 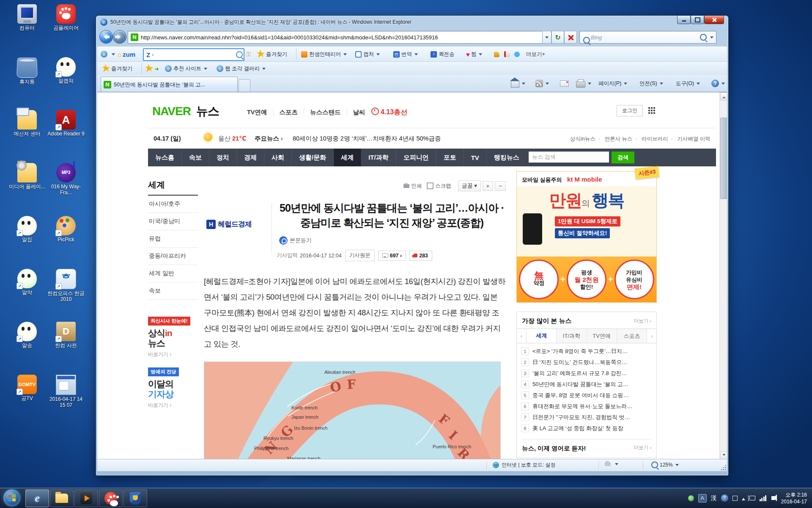 I want to click on news-list-item: 2日 ‘지진 도미노’ 건드렸나…북동쪽으…, so click(x=587, y=362).